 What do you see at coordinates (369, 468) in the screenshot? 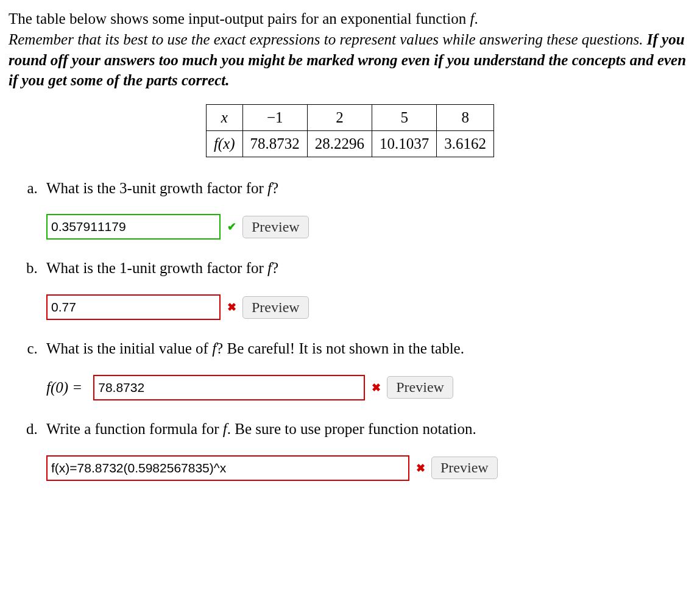
I see `answer-row-d: ✖ Preview` at bounding box center [369, 468].